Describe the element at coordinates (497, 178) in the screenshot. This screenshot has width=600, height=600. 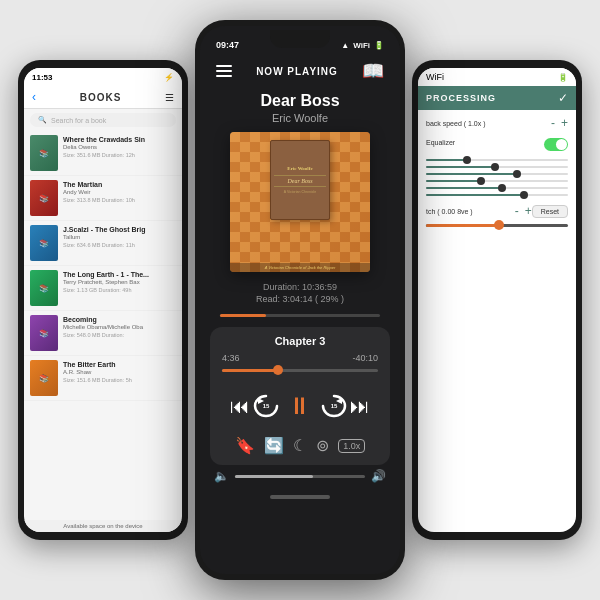
I see `eq-sliders` at that location.